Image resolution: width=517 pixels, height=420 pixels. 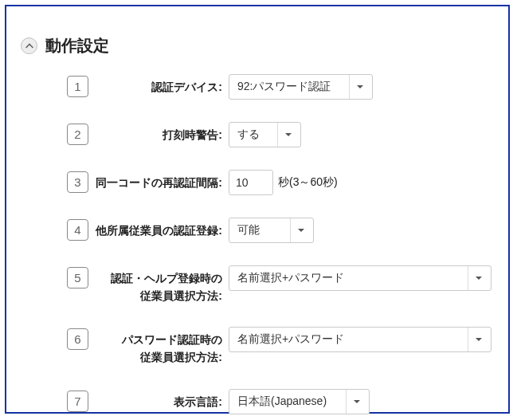 What do you see at coordinates (253, 135) in the screenshot?
I see `select-value: する` at bounding box center [253, 135].